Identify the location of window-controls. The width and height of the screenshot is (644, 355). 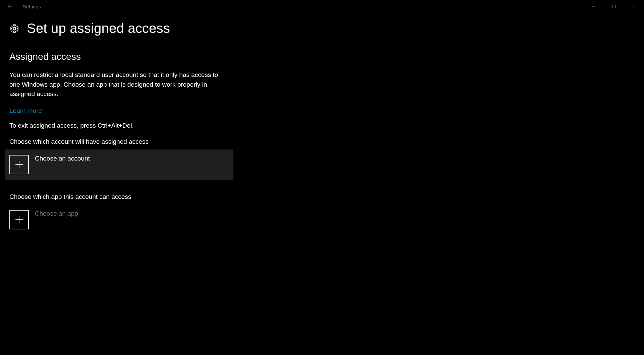
(614, 6).